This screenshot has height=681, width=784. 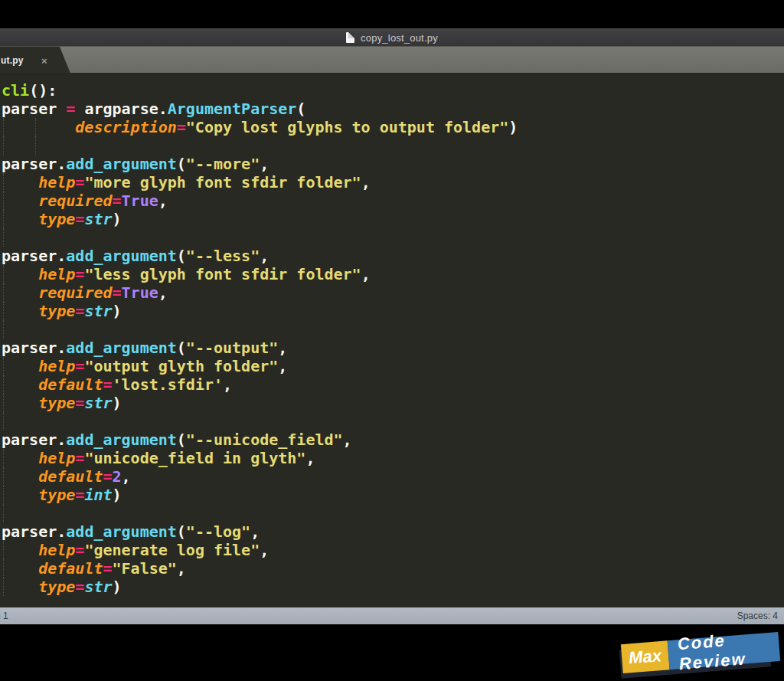 I want to click on watermark-text: Max Code Review, so click(x=701, y=653).